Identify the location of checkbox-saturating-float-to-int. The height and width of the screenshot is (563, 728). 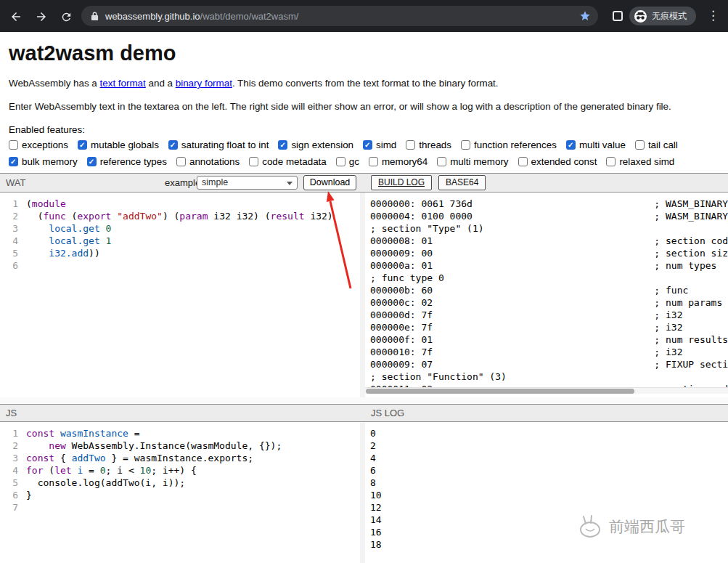
(173, 145).